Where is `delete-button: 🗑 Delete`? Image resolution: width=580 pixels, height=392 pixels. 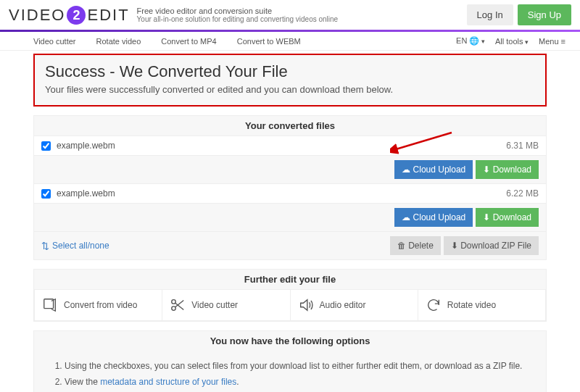
delete-button: 🗑 Delete is located at coordinates (415, 246).